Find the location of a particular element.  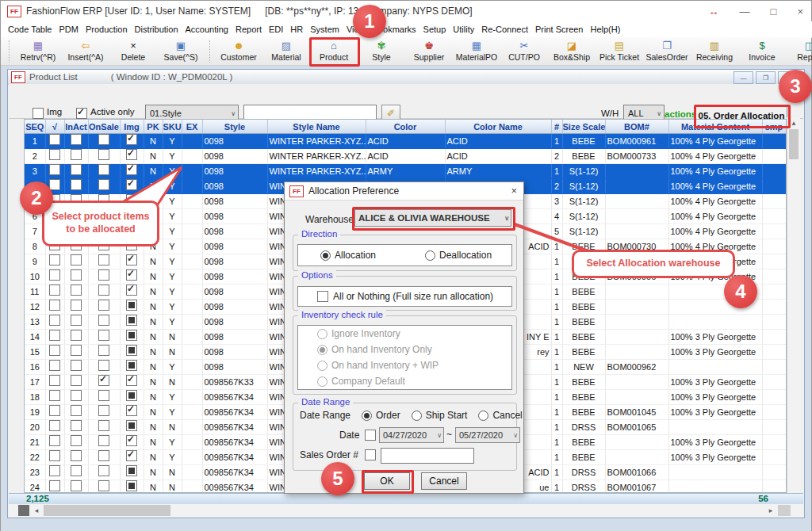

table-row: 1NY0098WINTER PARKER-XYZ..ACIDACID1BEBEB… is located at coordinates (405, 141).